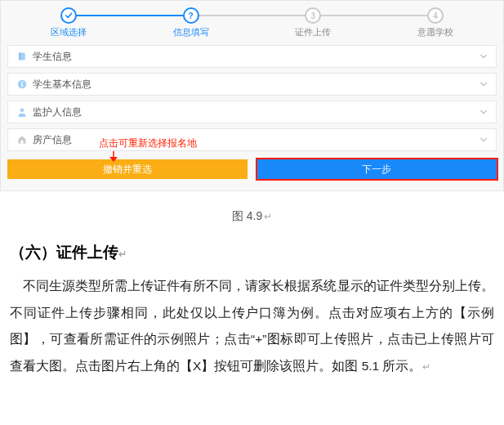 Image resolution: width=504 pixels, height=425 pixels. What do you see at coordinates (260, 57) in the screenshot?
I see `card-title: 学生信息` at bounding box center [260, 57].